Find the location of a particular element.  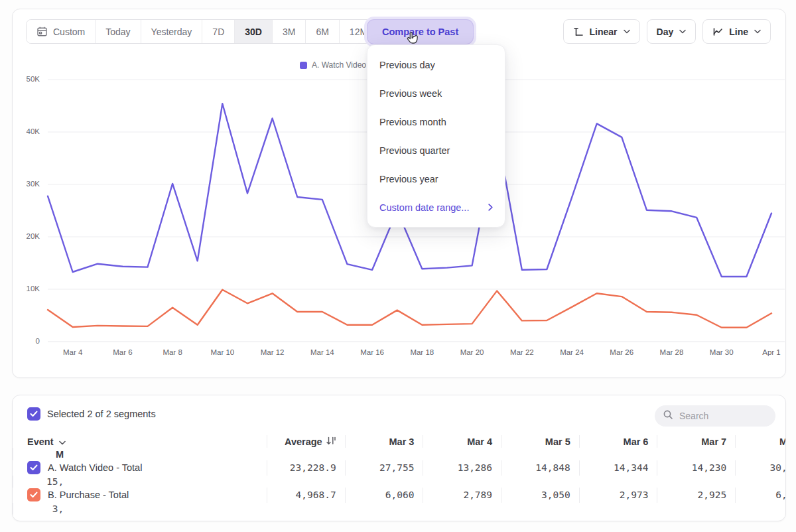

average-header-label: Average is located at coordinates (304, 442).